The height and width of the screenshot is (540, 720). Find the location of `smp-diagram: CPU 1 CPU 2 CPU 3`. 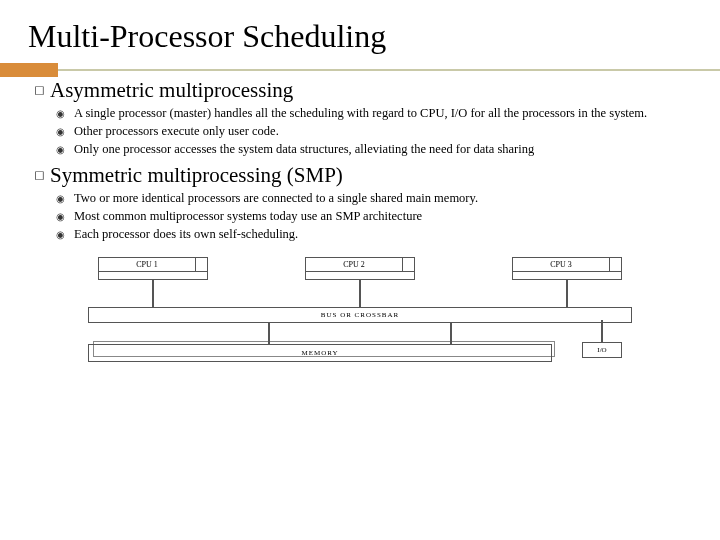

smp-diagram: CPU 1 CPU 2 CPU 3 is located at coordinates (360, 310).